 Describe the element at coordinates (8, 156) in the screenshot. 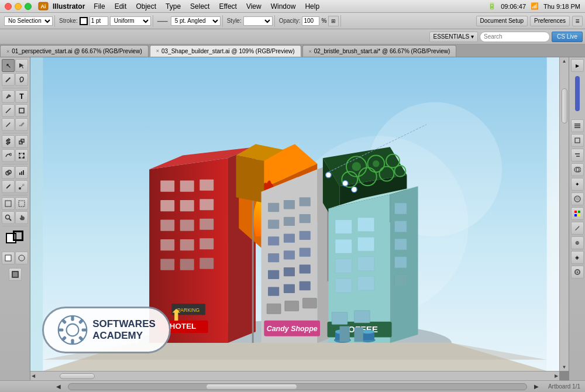

I see `warp-tool` at that location.